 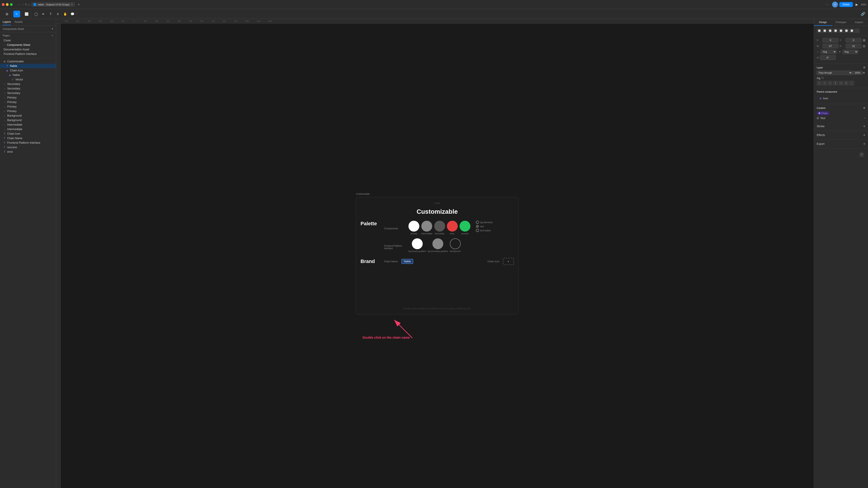 What do you see at coordinates (53, 5) in the screenshot?
I see `browser-tab: nabla - Outpost UI Kit (Copy) ✕` at bounding box center [53, 5].